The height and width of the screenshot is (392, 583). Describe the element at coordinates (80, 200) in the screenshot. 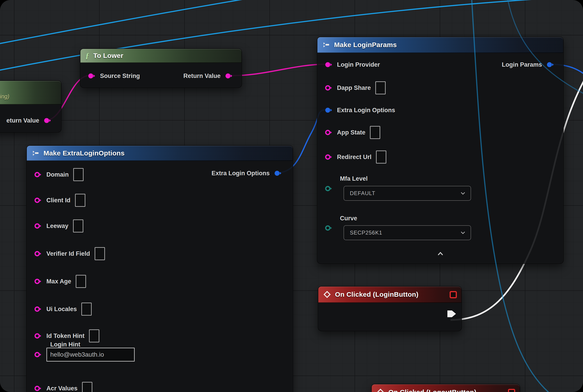

I see `client-id-text-field` at that location.